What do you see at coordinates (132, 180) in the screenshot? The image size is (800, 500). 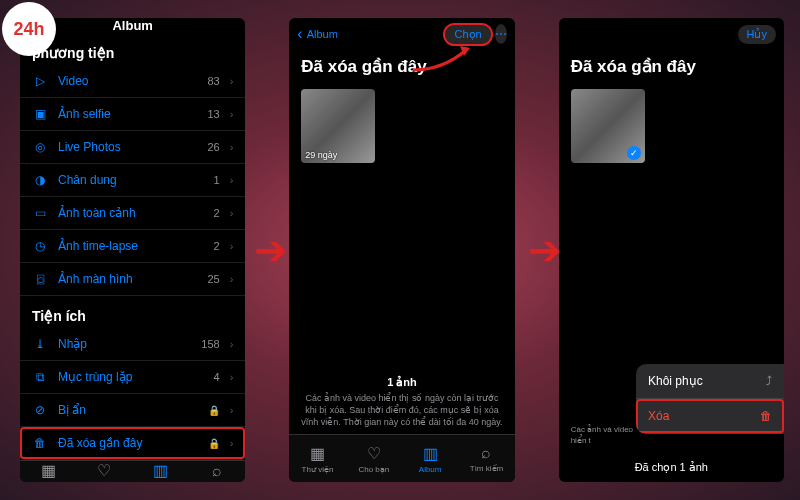 I see `album-row: ◑ Chân dung 1 ›` at bounding box center [132, 180].